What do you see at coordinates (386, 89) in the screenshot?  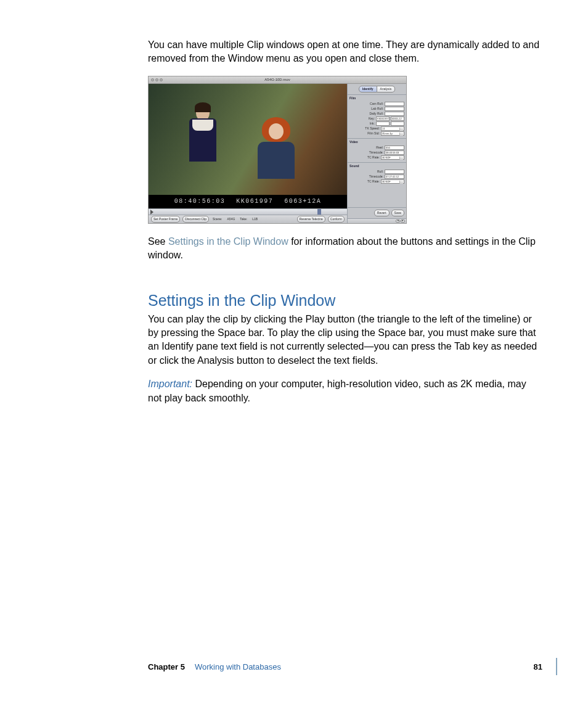 I see `analysis-tab: Analysis` at bounding box center [386, 89].